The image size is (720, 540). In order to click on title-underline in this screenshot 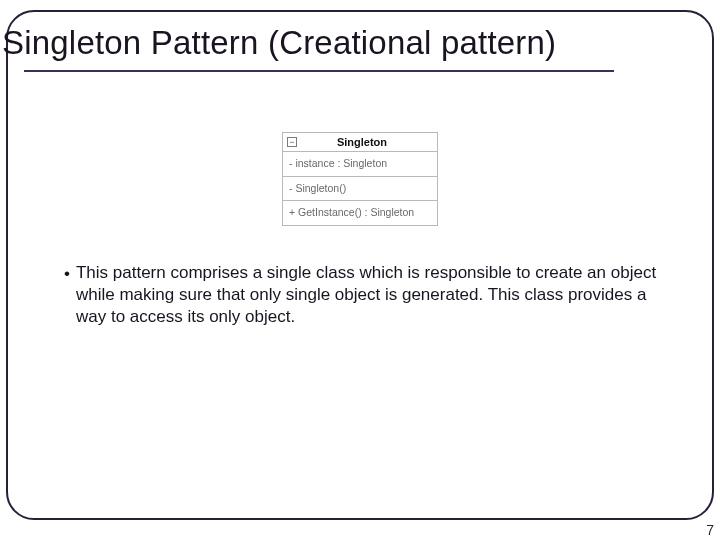, I will do `click(319, 71)`.